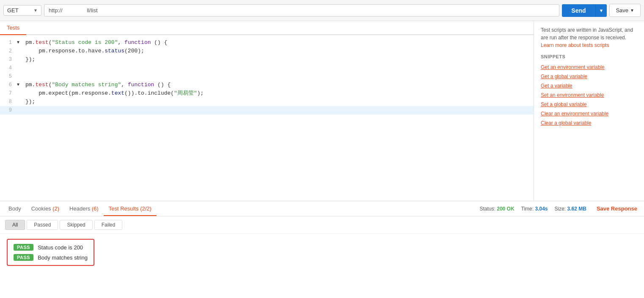 This screenshot has height=298, width=644. What do you see at coordinates (15, 225) in the screenshot?
I see `filter-tab-all: All` at bounding box center [15, 225].